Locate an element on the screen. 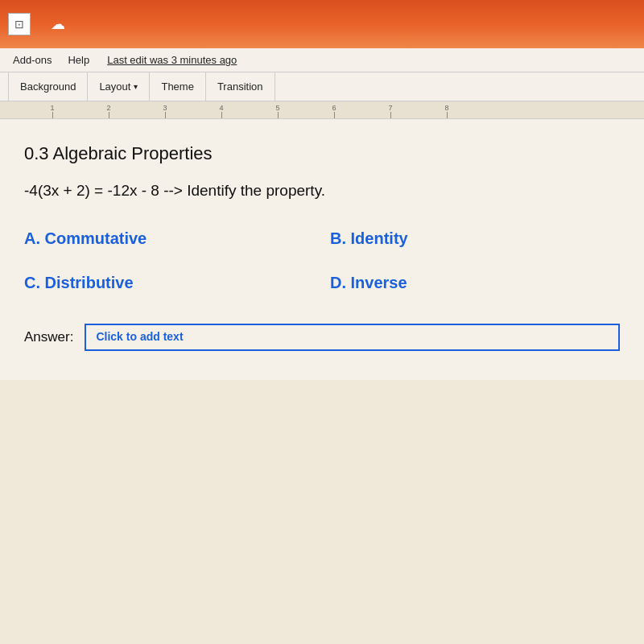 This screenshot has height=644, width=644. cloud-icon: ☁ is located at coordinates (58, 24).